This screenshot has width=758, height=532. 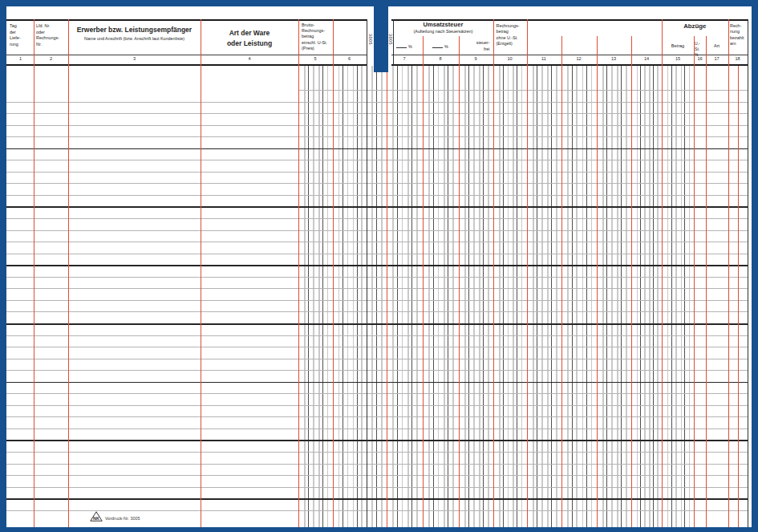 What do you see at coordinates (678, 47) in the screenshot?
I see `col15-header-label: Betrag` at bounding box center [678, 47].